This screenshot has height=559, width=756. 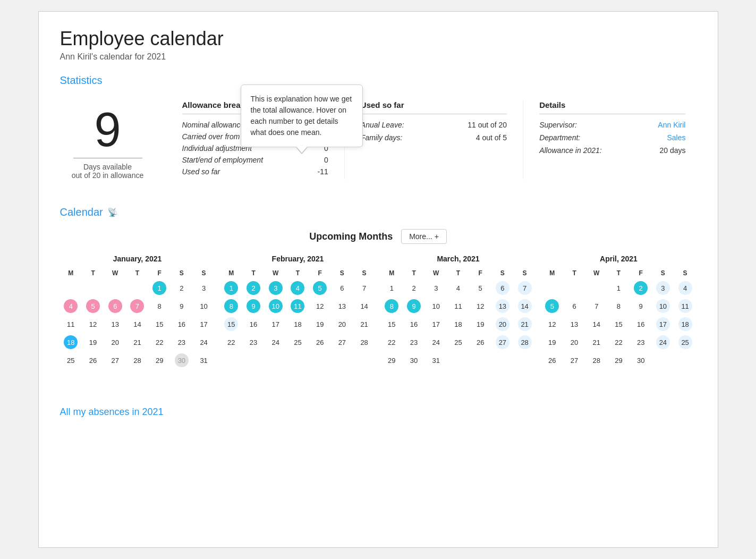 What do you see at coordinates (612, 150) in the screenshot?
I see `details-row-3: Allowance in 2021: 20 days` at bounding box center [612, 150].